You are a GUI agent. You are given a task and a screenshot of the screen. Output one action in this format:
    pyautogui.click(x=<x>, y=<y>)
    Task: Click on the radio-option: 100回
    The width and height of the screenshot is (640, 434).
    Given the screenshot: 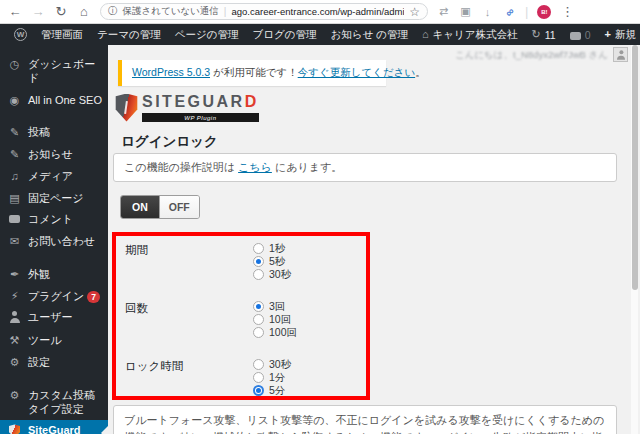 What is the action you would take?
    pyautogui.click(x=275, y=332)
    